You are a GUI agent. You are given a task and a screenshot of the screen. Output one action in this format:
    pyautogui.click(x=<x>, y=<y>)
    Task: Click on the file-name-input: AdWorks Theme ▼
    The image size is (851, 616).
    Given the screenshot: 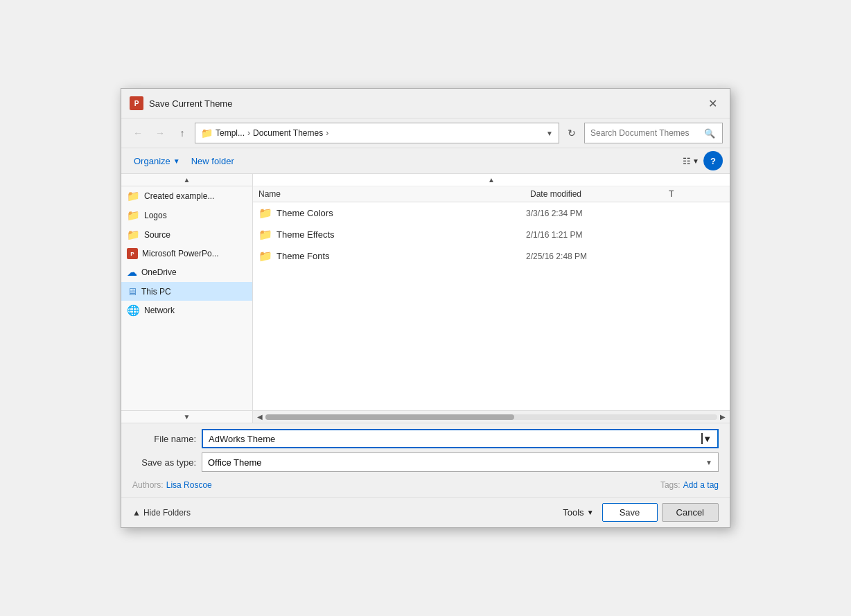 What is the action you would take?
    pyautogui.click(x=460, y=439)
    